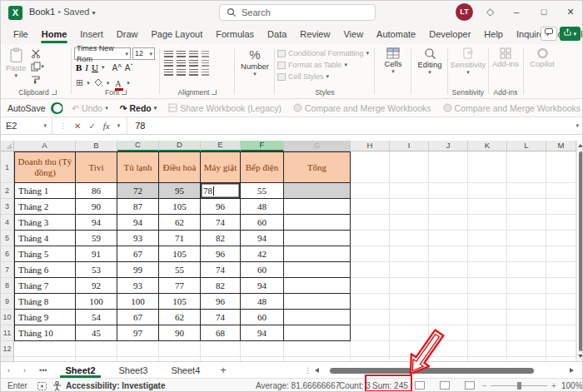 This screenshot has height=392, width=583. What do you see at coordinates (317, 206) in the screenshot?
I see `cell-G3` at bounding box center [317, 206].